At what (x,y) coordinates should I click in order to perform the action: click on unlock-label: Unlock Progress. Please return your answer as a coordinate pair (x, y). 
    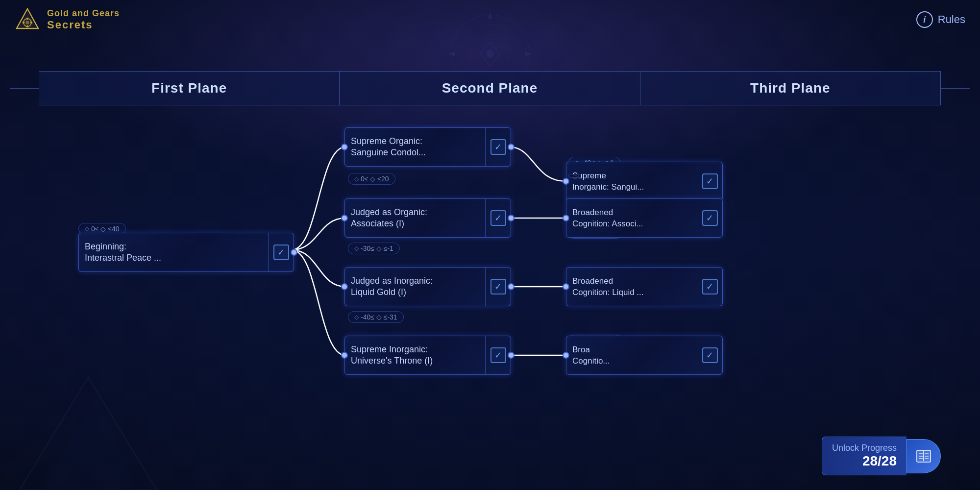
    Looking at the image, I should click on (864, 448).